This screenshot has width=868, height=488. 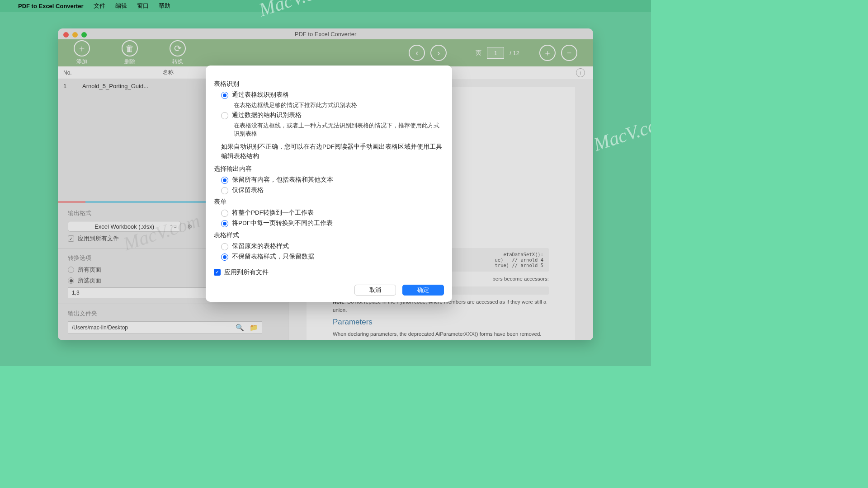 I want to click on radio-recognize-by-structure: 通过数据的结构识别表格, so click(x=333, y=116).